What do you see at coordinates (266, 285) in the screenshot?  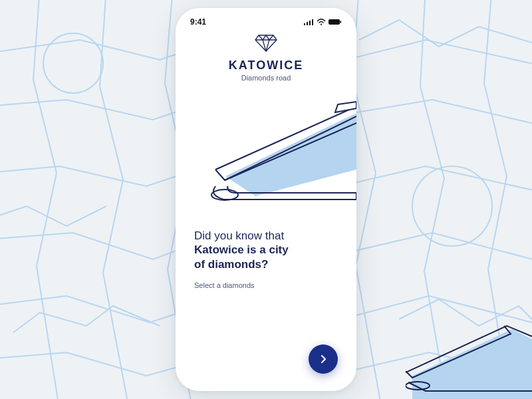 I see `cta-label: Select a diamonds` at bounding box center [266, 285].